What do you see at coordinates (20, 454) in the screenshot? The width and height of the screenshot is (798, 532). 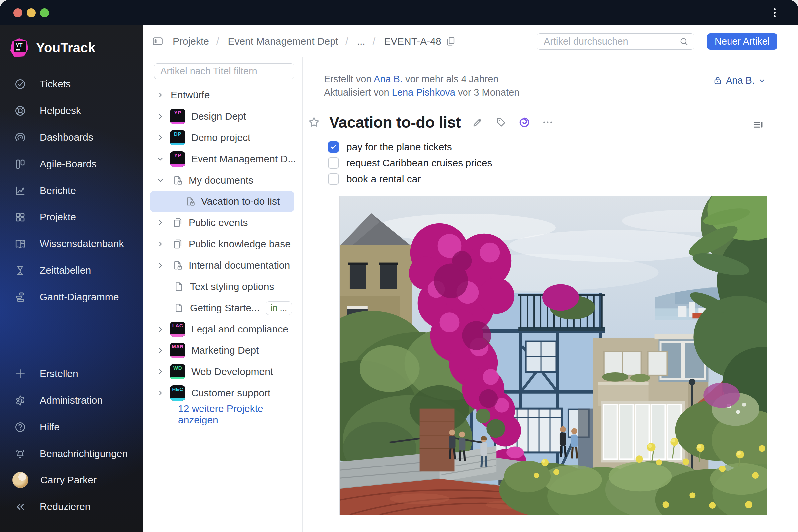 I see `bell-icon` at bounding box center [20, 454].